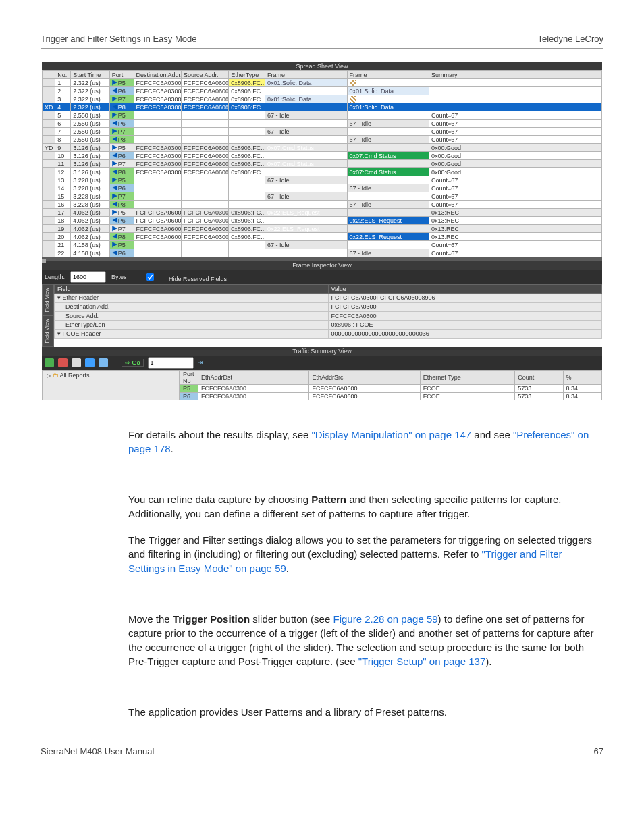  I want to click on paragraph-3: The Trigger and Filter settings dialog a…, so click(322, 554).